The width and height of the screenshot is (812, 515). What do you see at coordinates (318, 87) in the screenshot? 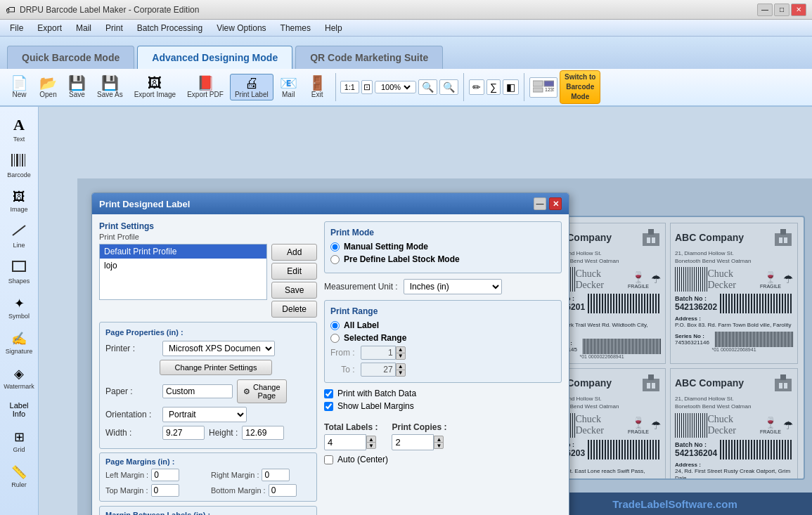
I see `exit-button: 🚪 Exit` at bounding box center [318, 87].